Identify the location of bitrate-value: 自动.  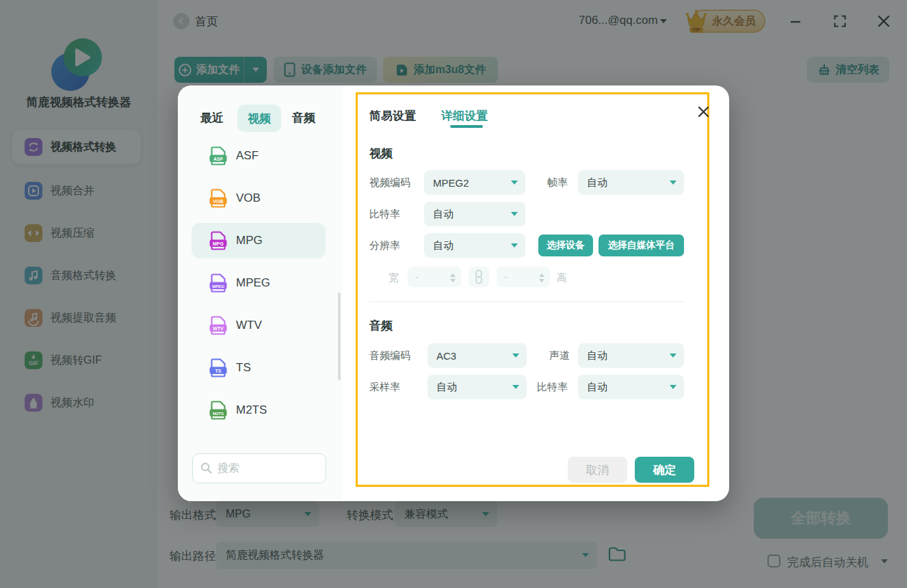
(443, 215).